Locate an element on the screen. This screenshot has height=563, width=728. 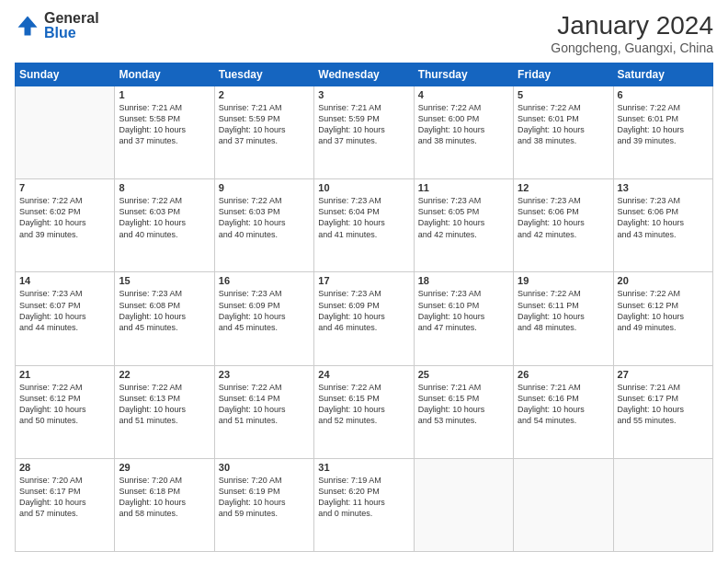
day-number: 13 is located at coordinates (664, 188).